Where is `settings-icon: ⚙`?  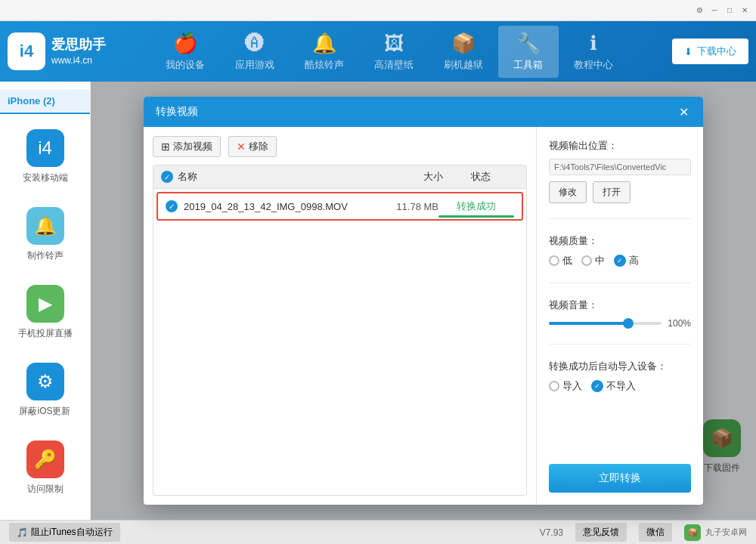 settings-icon: ⚙ is located at coordinates (699, 11).